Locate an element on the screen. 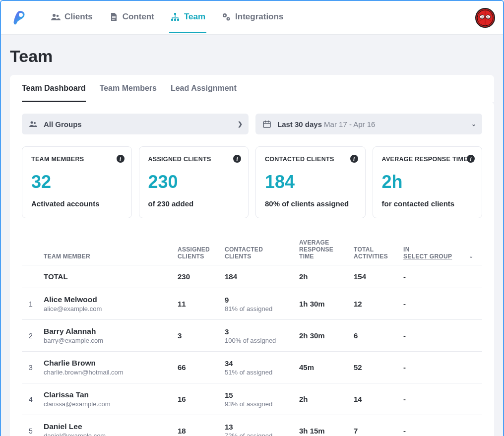  stat-contacted-clients: CONTACTED CLIENTS i 184 80% of clients a… is located at coordinates (311, 183).